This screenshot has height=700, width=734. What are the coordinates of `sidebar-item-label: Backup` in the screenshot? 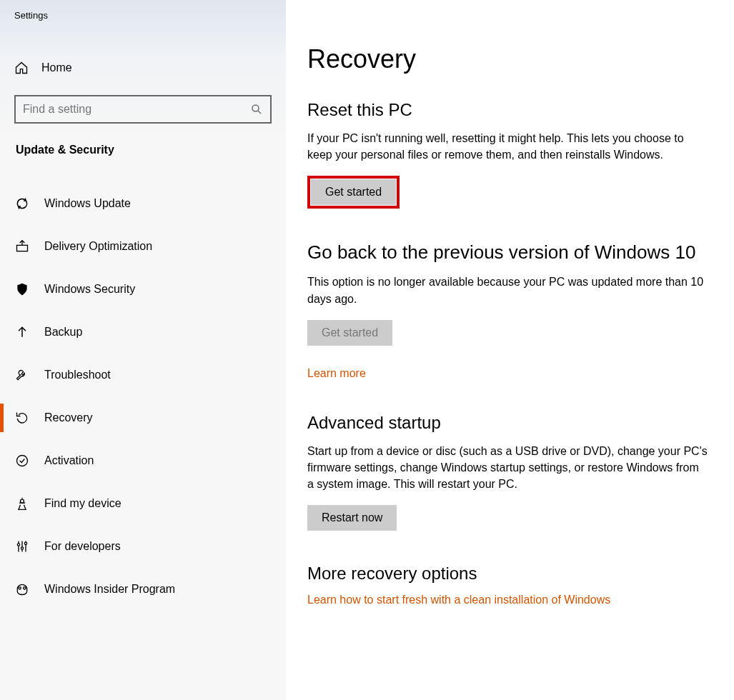 It's located at (63, 332).